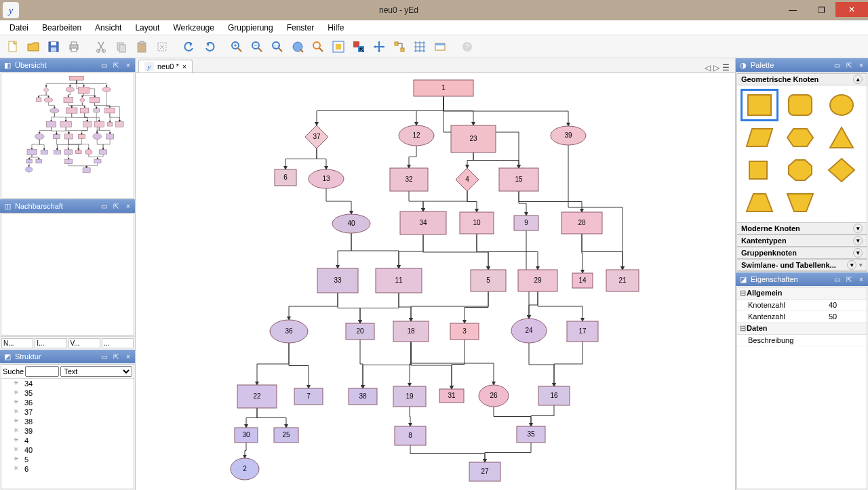 Image resolution: width=868 pixels, height=490 pixels. I want to click on tab-next-icon: ▷, so click(716, 68).